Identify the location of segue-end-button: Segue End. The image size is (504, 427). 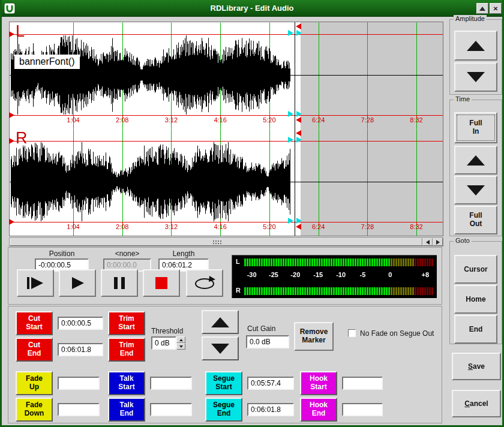
(224, 410).